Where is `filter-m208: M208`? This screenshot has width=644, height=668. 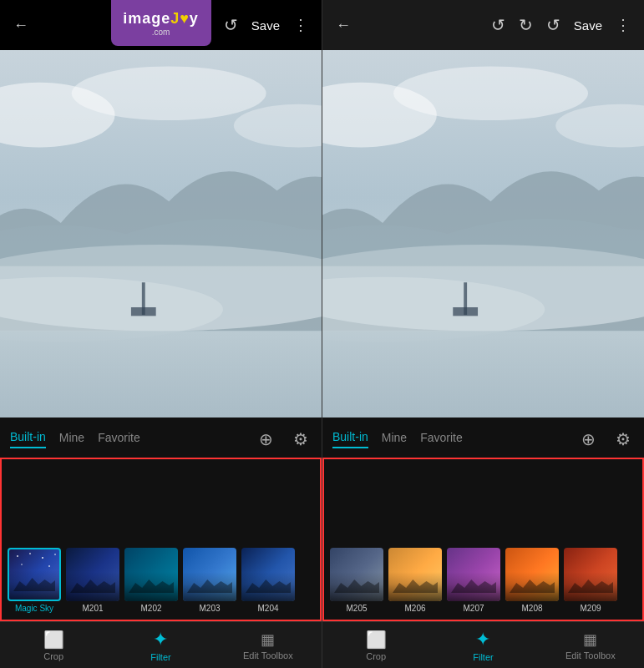
filter-m208: M208 is located at coordinates (532, 580).